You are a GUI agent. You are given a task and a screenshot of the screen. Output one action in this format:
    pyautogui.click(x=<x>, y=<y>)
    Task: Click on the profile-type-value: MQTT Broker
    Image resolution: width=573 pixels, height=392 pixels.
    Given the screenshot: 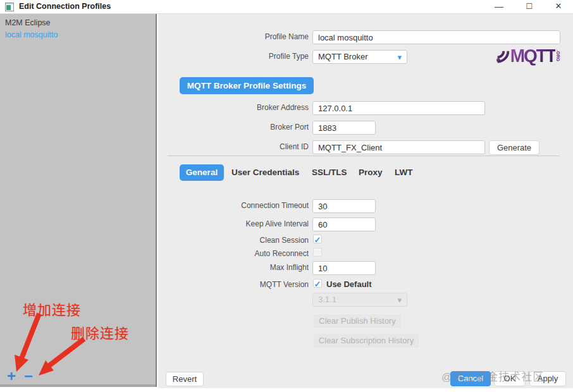 What is the action you would take?
    pyautogui.click(x=343, y=57)
    